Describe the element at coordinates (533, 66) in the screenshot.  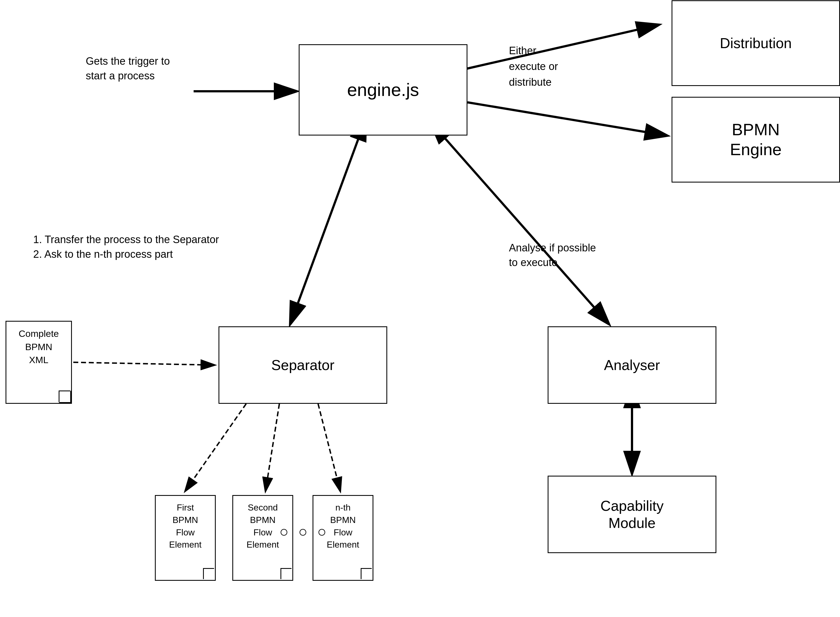
I see `either-execute-annotation: Eitherexecute ordistribute` at that location.